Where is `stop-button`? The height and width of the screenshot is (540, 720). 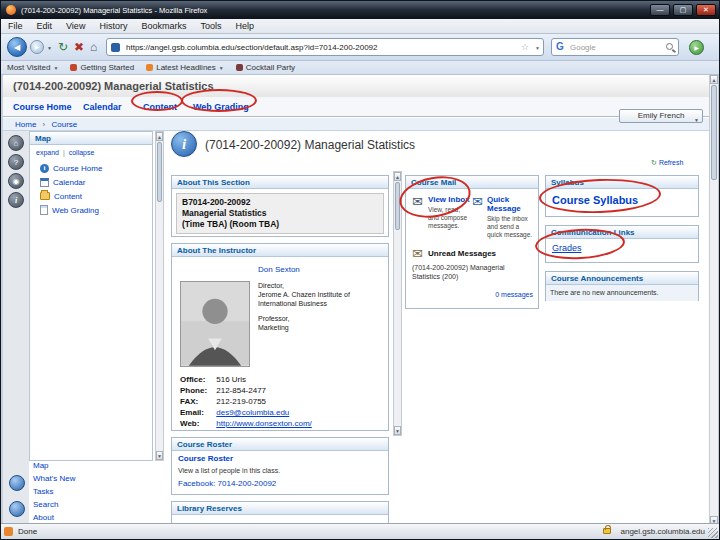
stop-button is located at coordinates (79, 47).